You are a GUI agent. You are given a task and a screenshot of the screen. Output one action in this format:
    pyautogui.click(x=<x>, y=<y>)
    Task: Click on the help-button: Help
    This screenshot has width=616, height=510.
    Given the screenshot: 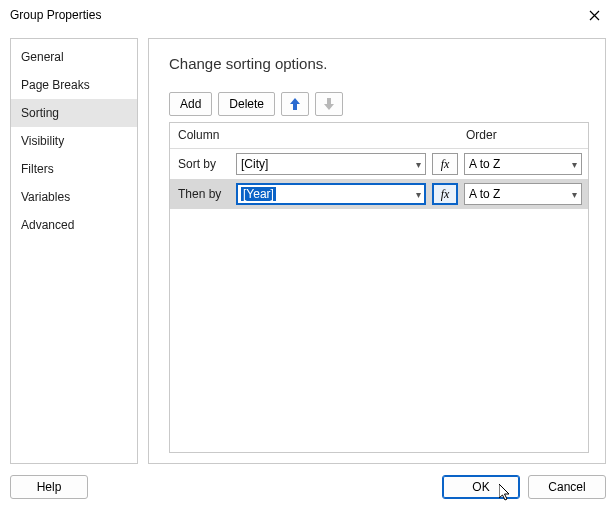 What is the action you would take?
    pyautogui.click(x=49, y=487)
    